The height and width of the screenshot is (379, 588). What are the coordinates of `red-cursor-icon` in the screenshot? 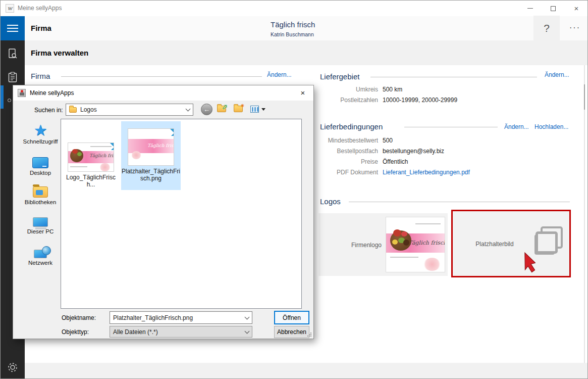 It's located at (528, 262).